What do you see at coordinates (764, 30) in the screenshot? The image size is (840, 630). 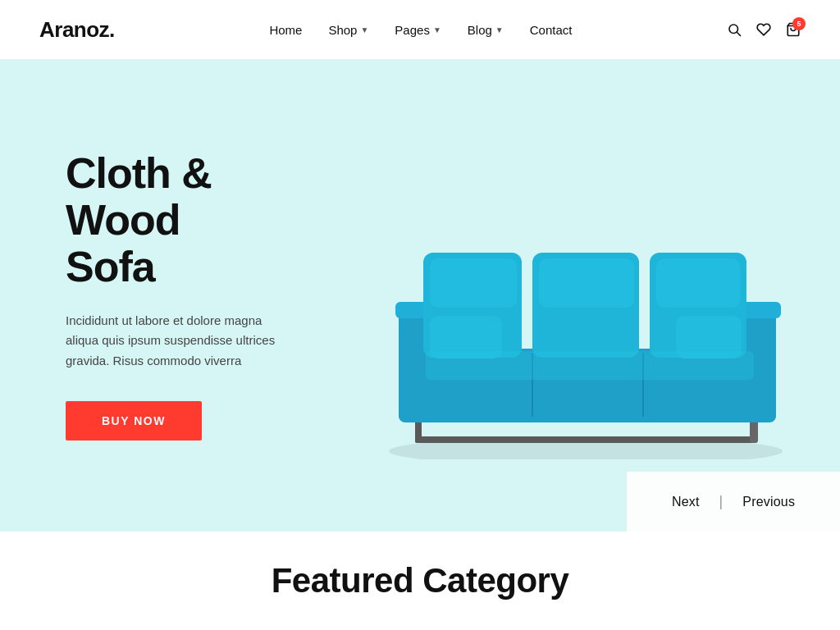 I see `header-icons: 5` at bounding box center [764, 30].